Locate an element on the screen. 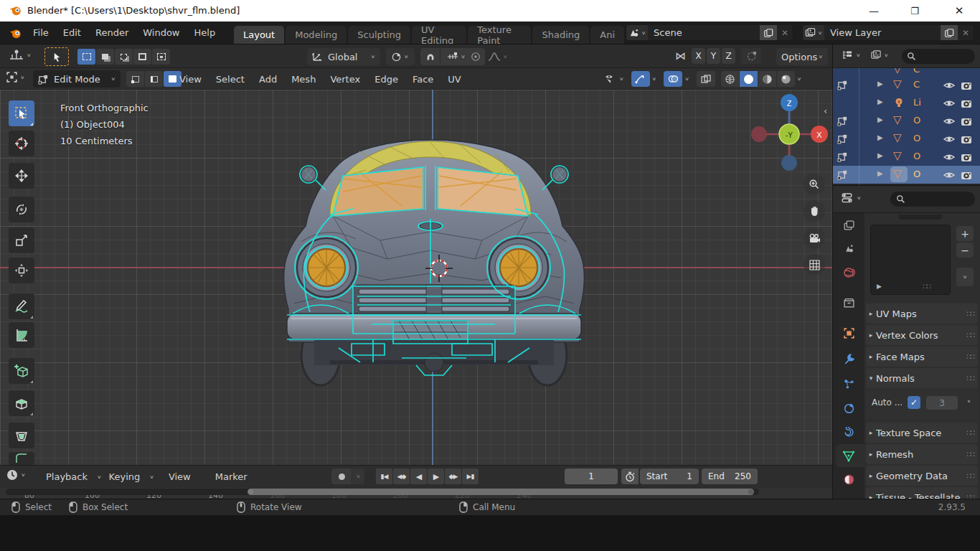  visibility-dropdown: ∨ is located at coordinates (614, 79).